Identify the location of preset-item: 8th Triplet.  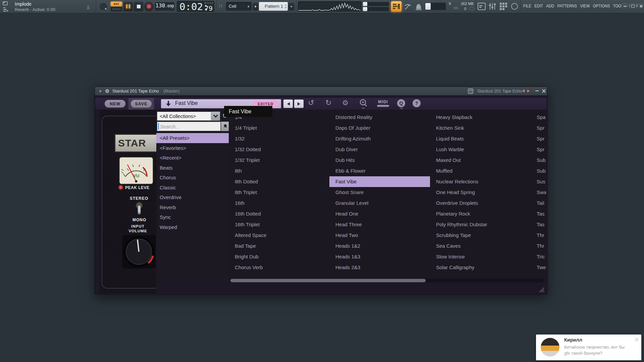
(279, 192).